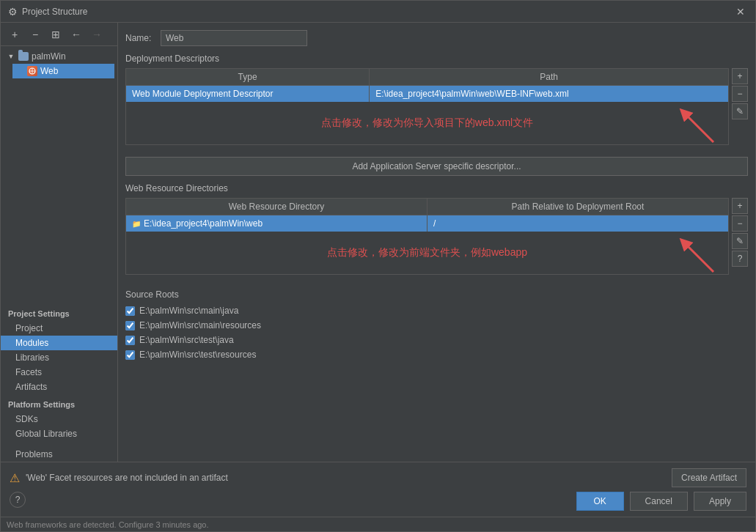 The height and width of the screenshot is (532, 756). I want to click on title-bar: ⚙ Project Structure ✕, so click(378, 12).